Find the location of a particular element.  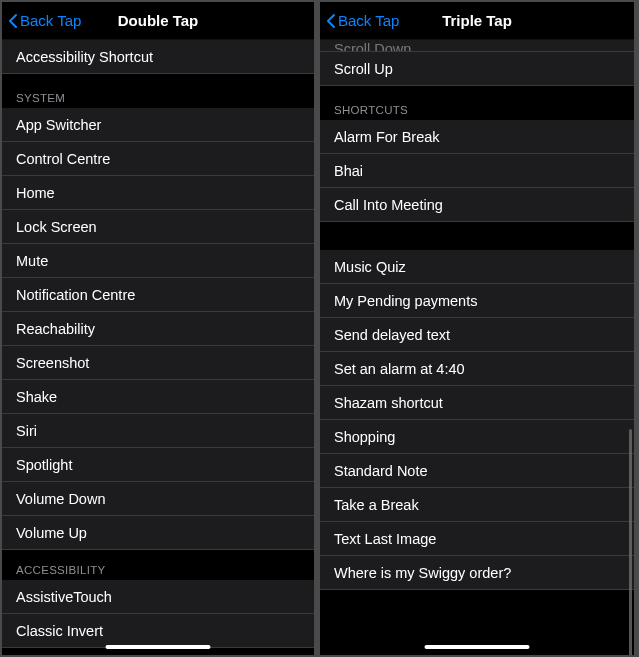

option-row-partial: Scroll Down is located at coordinates (477, 46).